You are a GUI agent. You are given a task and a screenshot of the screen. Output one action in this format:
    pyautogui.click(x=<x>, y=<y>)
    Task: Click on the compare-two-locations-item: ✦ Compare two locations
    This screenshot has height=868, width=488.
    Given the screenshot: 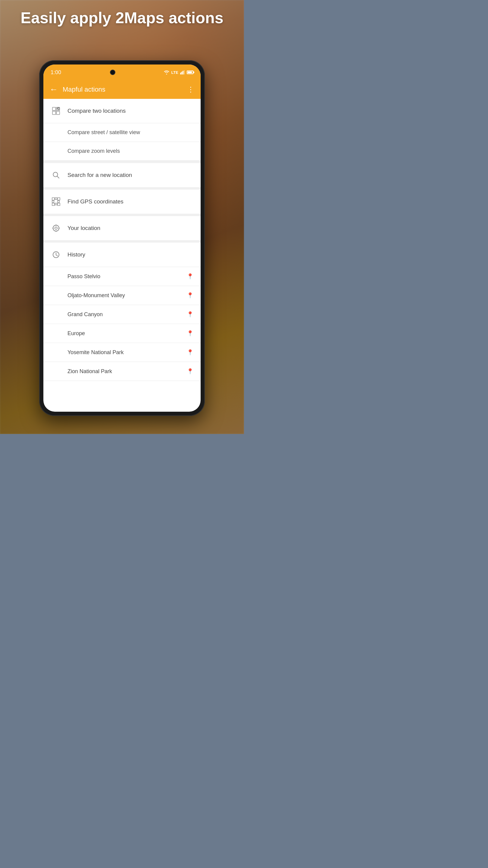 What is the action you would take?
    pyautogui.click(x=122, y=111)
    